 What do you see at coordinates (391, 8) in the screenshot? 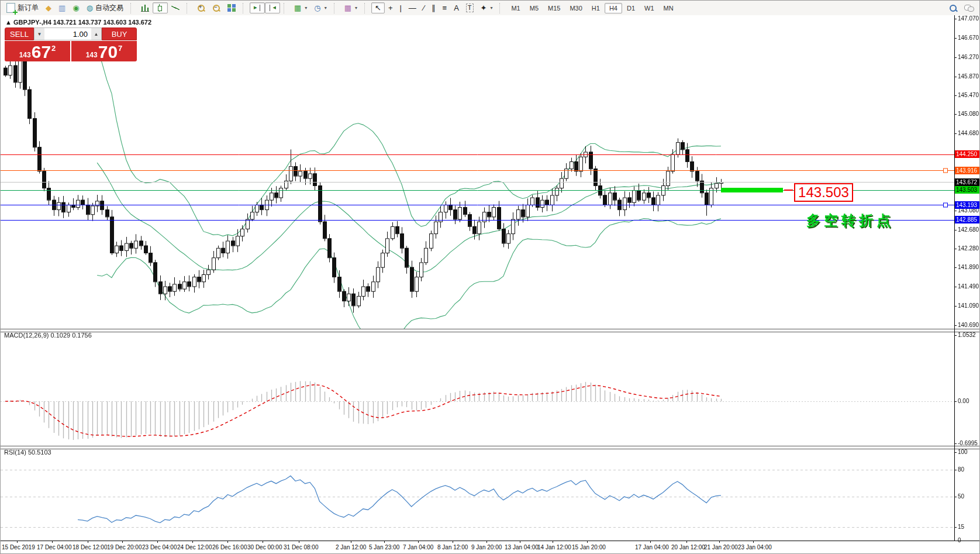
I see `crosshair-tool-button: +` at bounding box center [391, 8].